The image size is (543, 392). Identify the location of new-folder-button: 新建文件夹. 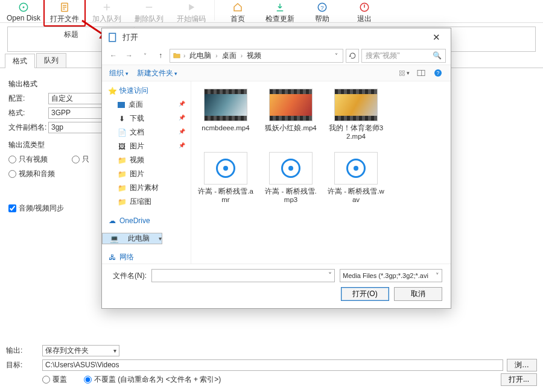
(157, 74).